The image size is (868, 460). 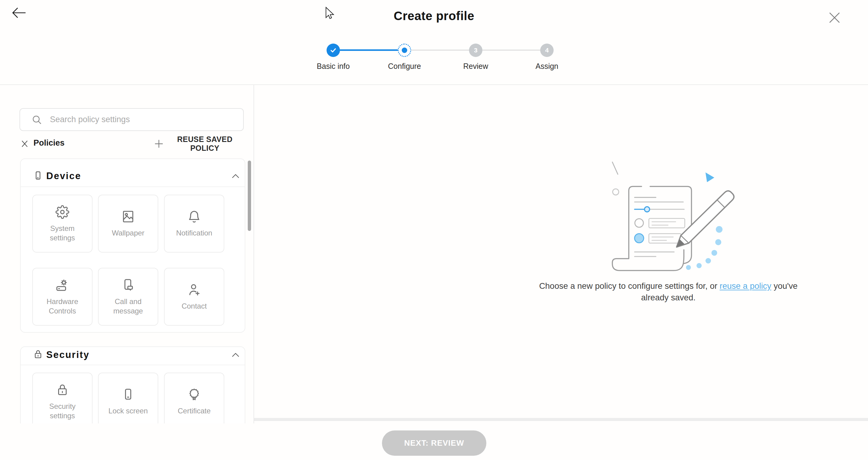 I want to click on step-assign-circle: 4, so click(x=547, y=50).